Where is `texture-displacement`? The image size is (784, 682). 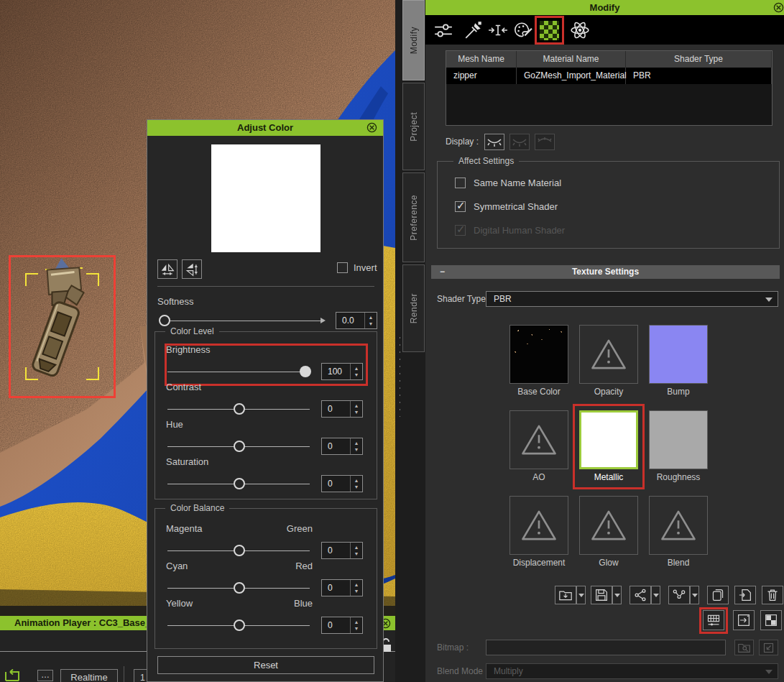
texture-displacement is located at coordinates (539, 525).